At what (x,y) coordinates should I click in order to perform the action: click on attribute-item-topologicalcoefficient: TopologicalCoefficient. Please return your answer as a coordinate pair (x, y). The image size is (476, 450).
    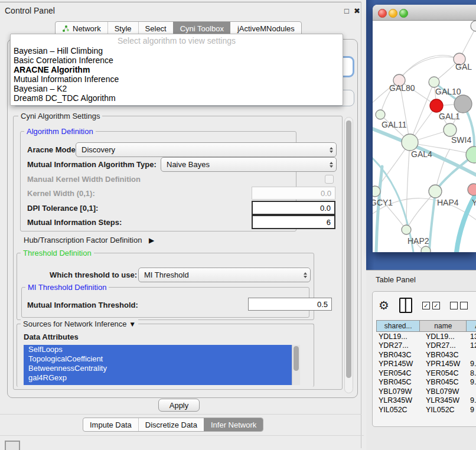
    Looking at the image, I should click on (158, 359).